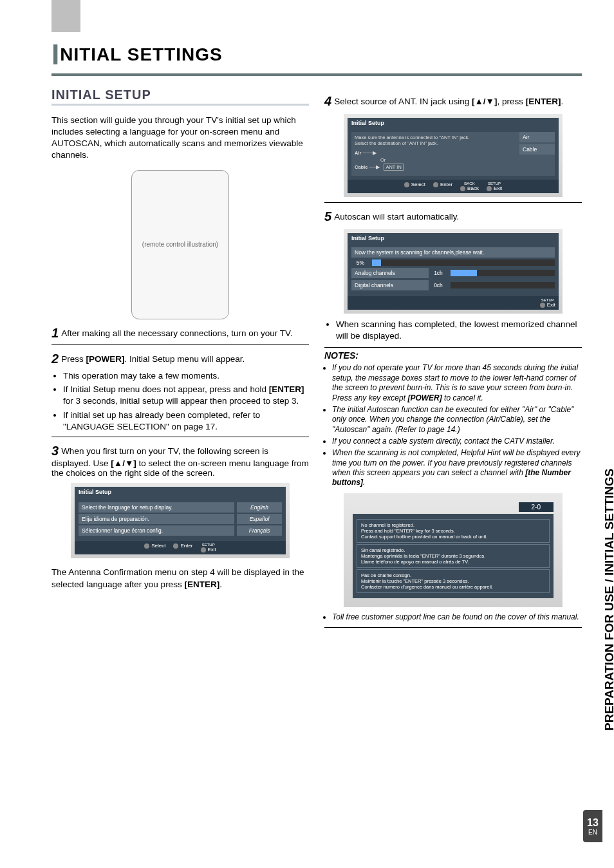 This screenshot has height=868, width=614. What do you see at coordinates (55, 54) in the screenshot?
I see `chapter-initial: I` at bounding box center [55, 54].